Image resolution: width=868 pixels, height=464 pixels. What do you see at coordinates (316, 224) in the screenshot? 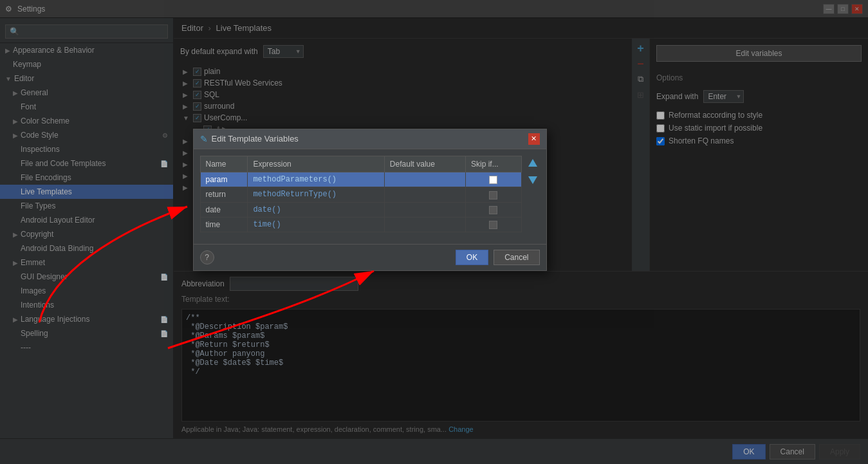
I see `var-expression: time()` at bounding box center [316, 224].